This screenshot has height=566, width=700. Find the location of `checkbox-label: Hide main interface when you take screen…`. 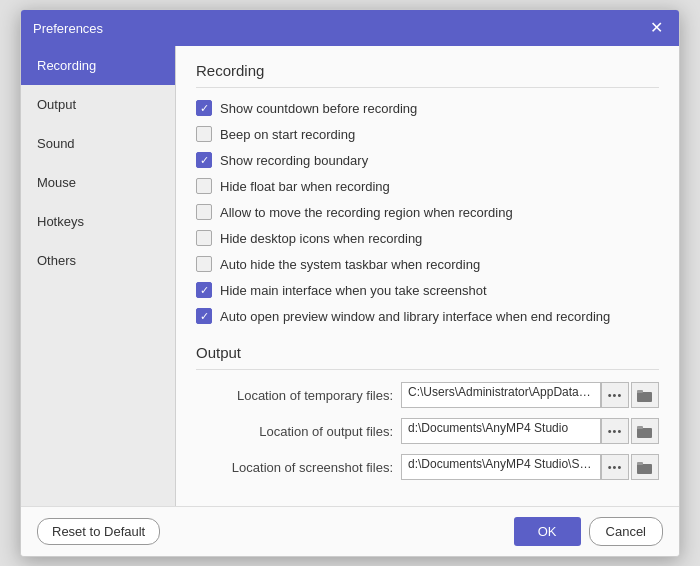

checkbox-label: Hide main interface when you take screen… is located at coordinates (354, 290).